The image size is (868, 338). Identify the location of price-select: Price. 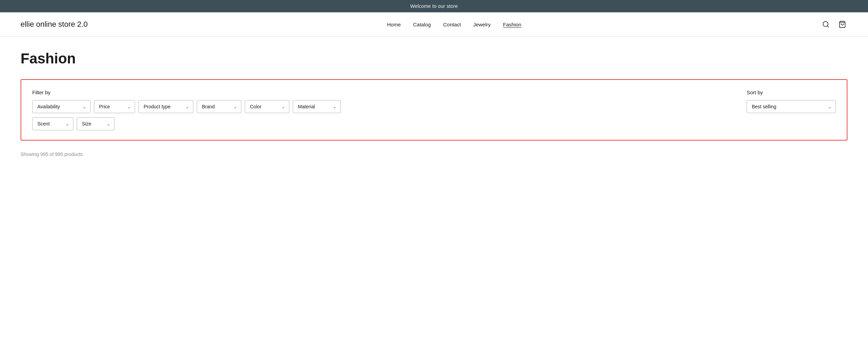
(114, 107).